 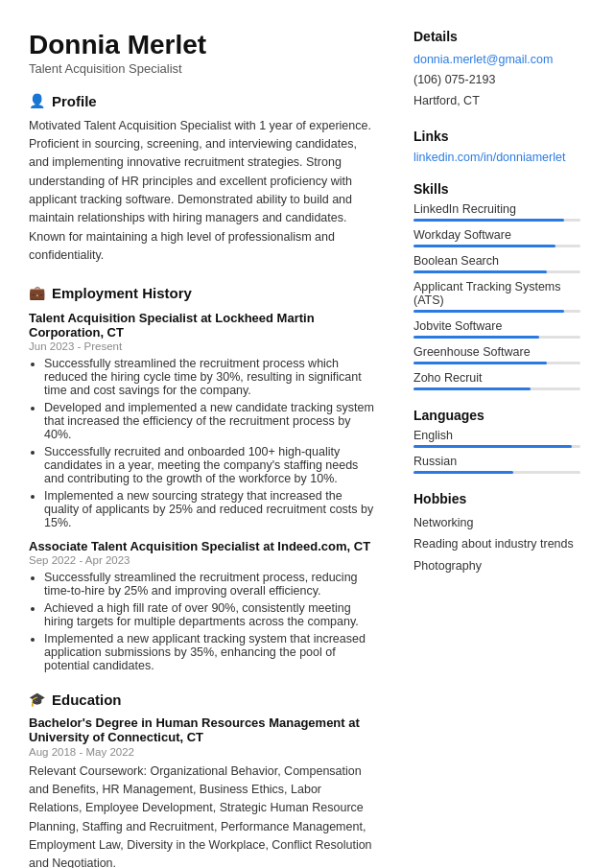 What do you see at coordinates (497, 381) in the screenshot?
I see `skill-item: Zoho Recruit` at bounding box center [497, 381].